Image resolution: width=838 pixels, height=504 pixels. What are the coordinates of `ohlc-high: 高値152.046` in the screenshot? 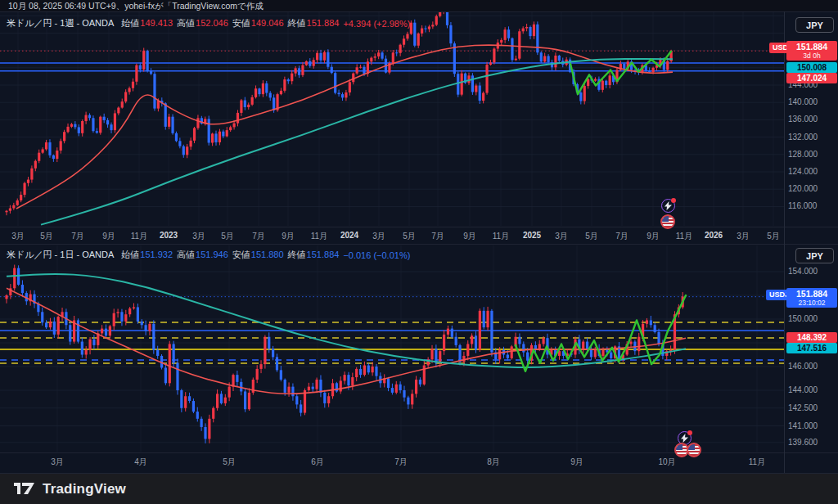 It's located at (203, 23).